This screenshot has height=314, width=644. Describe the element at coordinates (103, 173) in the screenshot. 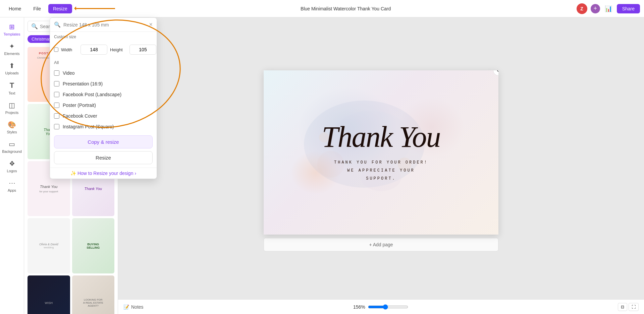

I see `how-to-link: ✨ How to Resize your design ›` at that location.